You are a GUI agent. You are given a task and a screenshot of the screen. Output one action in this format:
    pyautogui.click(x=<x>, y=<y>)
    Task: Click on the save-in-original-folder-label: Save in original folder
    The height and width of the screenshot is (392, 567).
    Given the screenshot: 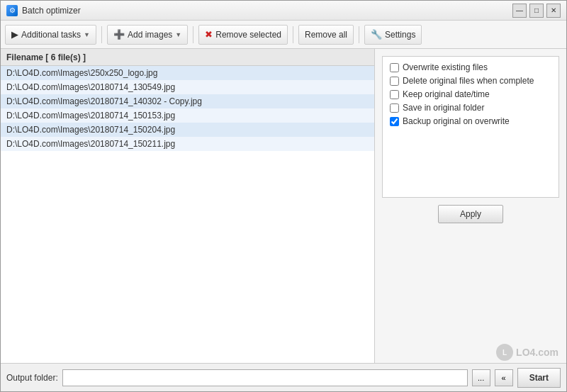 What is the action you would take?
    pyautogui.click(x=444, y=108)
    